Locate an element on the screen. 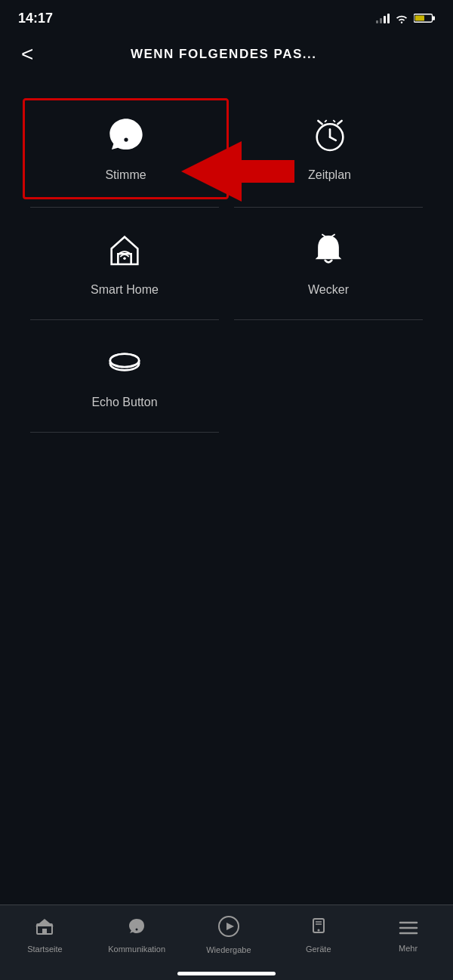 The image size is (453, 980). devices-nav-icon is located at coordinates (319, 929).